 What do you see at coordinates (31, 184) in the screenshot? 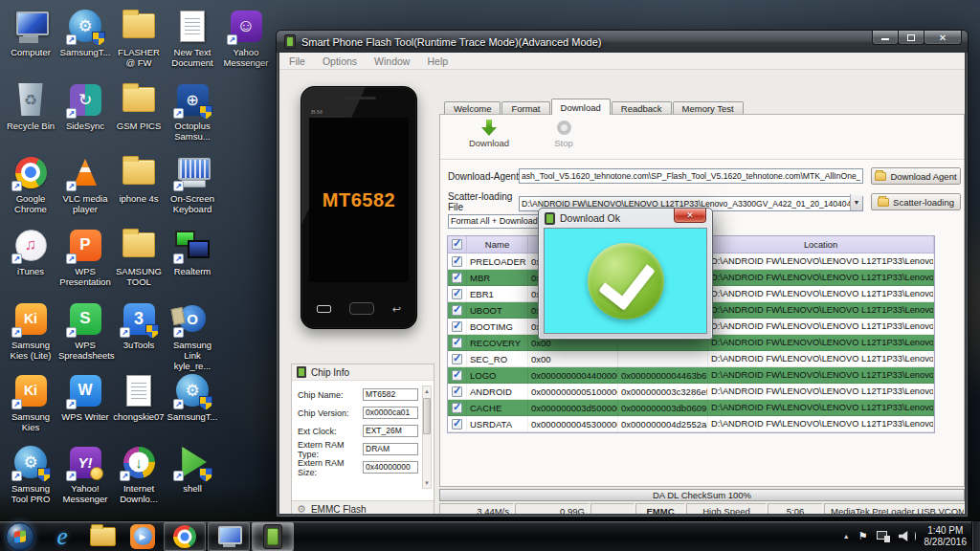
I see `desktop-icon-google-chrome: ↗Google Chrome` at bounding box center [31, 184].